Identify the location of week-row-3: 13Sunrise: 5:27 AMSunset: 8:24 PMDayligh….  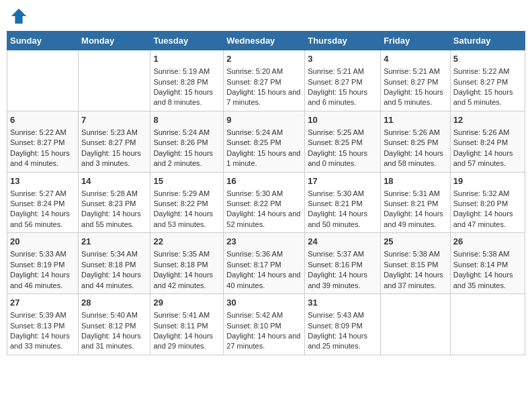
(266, 203).